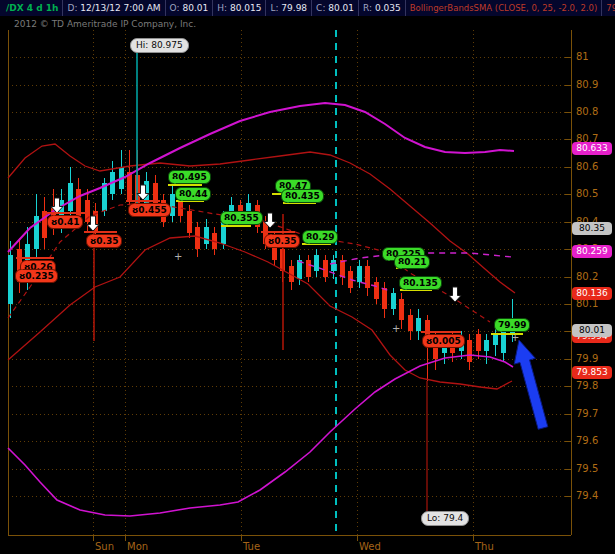 The height and width of the screenshot is (554, 615). What do you see at coordinates (592, 228) in the screenshot?
I see `axis-price-badge: 80.35` at bounding box center [592, 228].